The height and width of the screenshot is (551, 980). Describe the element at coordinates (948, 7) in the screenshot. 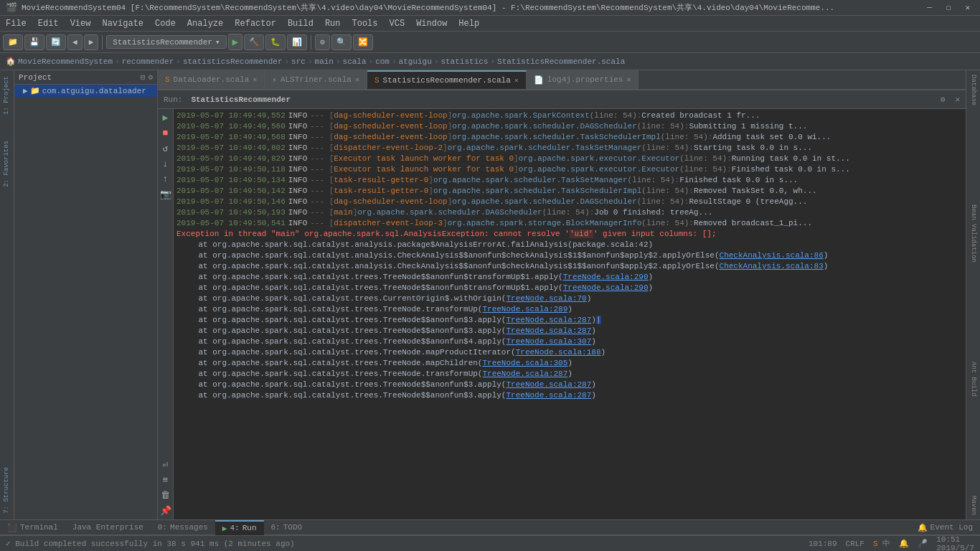

I see `restore-button: ☐` at that location.